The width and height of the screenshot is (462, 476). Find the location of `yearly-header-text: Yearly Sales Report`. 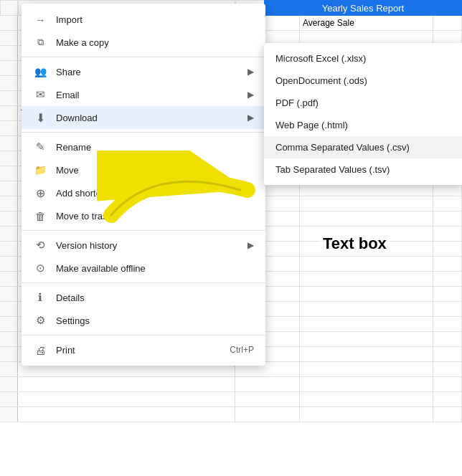

yearly-header-text: Yearly Sales Report is located at coordinates (363, 9).